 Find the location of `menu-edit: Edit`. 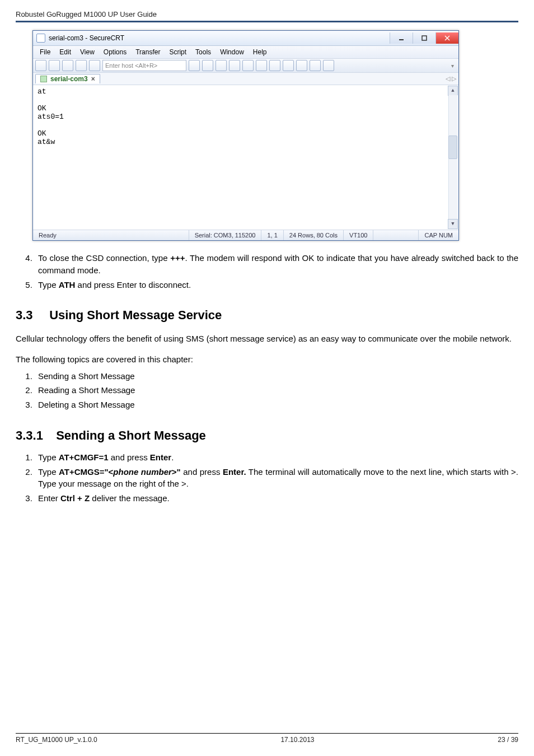

menu-edit: Edit is located at coordinates (65, 52).